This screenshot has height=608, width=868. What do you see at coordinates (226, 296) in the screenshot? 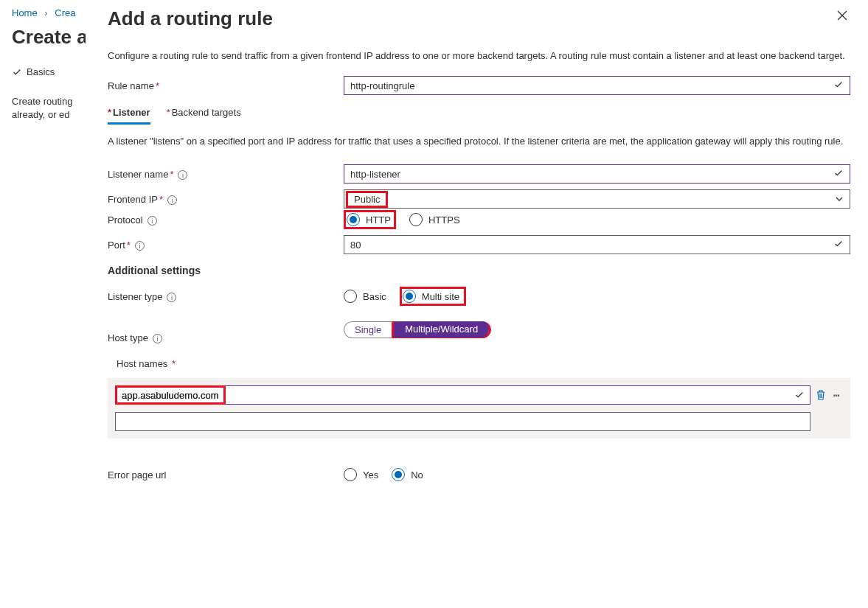
I see `listener-type-label: Listener typei` at bounding box center [226, 296].